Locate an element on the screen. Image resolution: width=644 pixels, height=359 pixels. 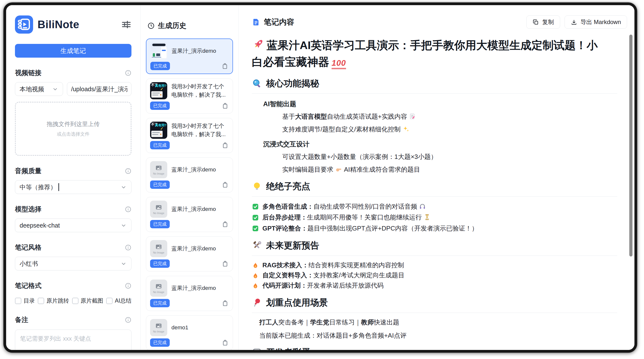
note-list-item: 支持难度调节/题型自定义/素材精细化控制 is located at coordinates (450, 130).